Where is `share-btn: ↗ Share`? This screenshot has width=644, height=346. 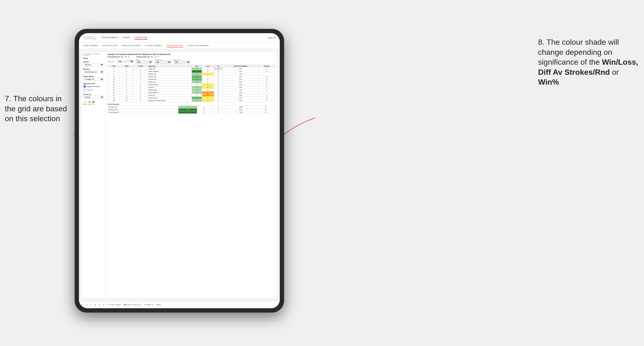 share-btn: ↗ Share is located at coordinates (158, 305).